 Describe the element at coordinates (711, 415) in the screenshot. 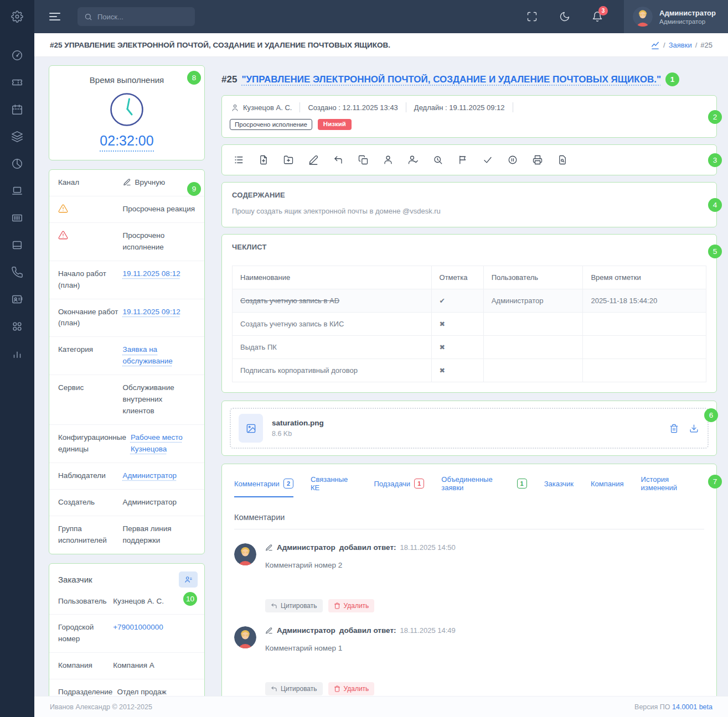

I see `annotation-marker-6: 6` at that location.